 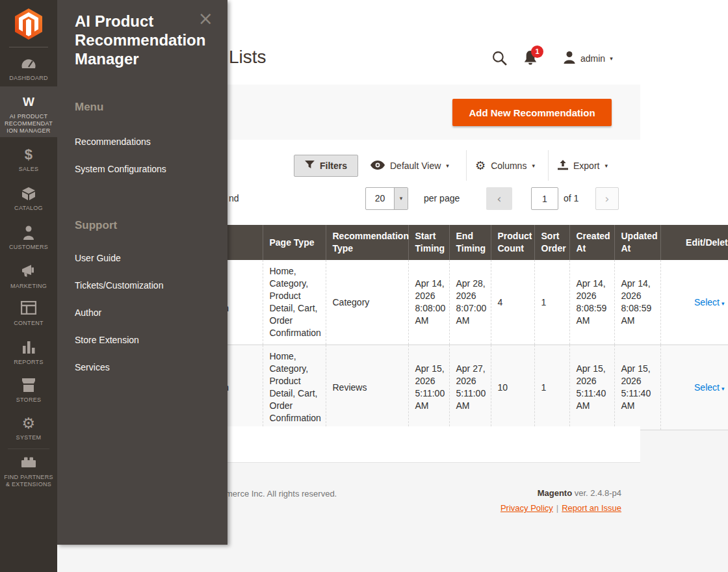 What do you see at coordinates (505, 166) in the screenshot?
I see `columns-control: ⚙ Columns ▾` at bounding box center [505, 166].